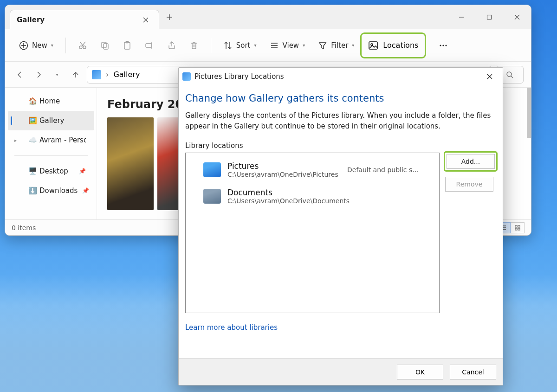 The height and width of the screenshot is (392, 557). I want to click on nav-recent-button: ▾, so click(57, 75).